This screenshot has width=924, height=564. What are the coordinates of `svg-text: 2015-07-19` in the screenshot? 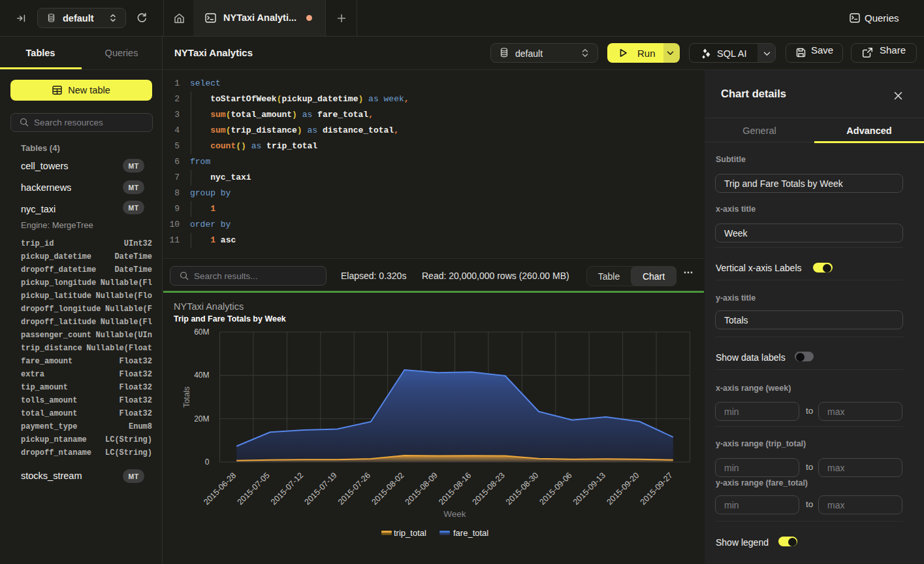 It's located at (321, 489).